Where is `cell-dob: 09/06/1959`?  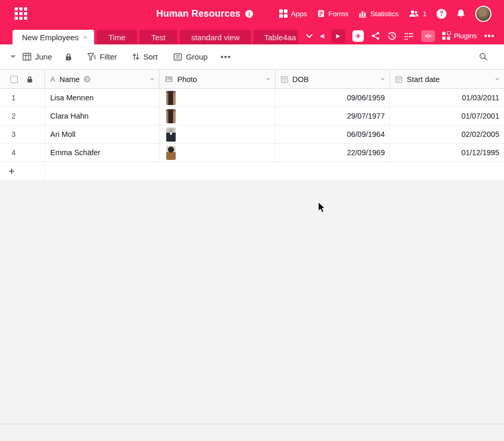
cell-dob: 09/06/1959 is located at coordinates (333, 98).